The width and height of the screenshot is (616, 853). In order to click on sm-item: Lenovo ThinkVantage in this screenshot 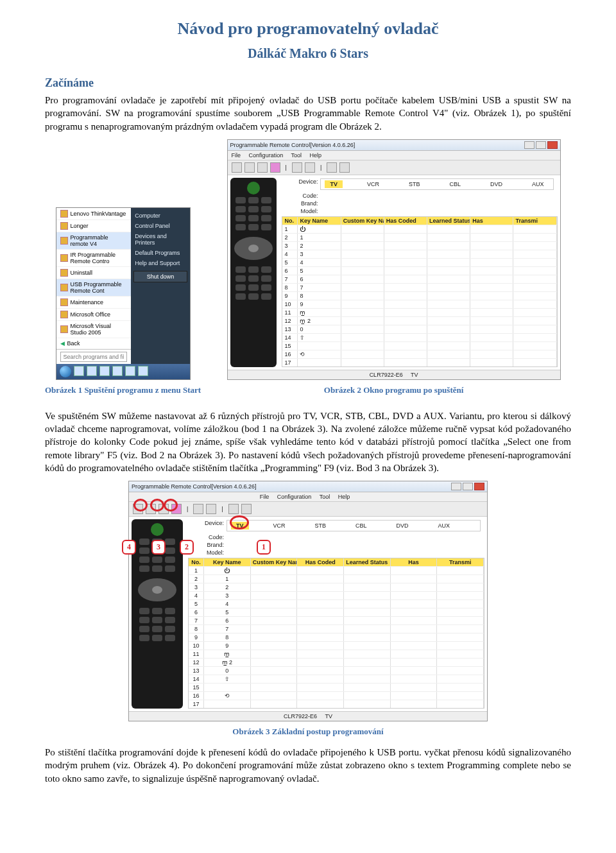, I will do `click(99, 214)`.